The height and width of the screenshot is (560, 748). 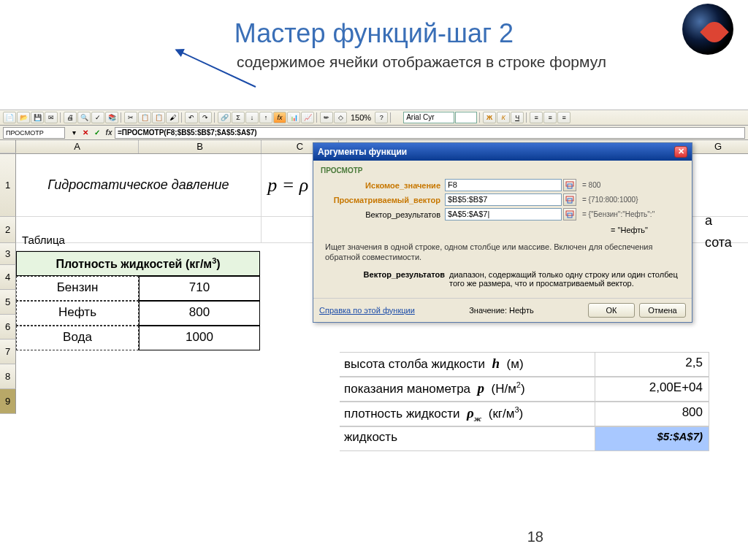 I want to click on link-icon: 🔗, so click(x=224, y=118).